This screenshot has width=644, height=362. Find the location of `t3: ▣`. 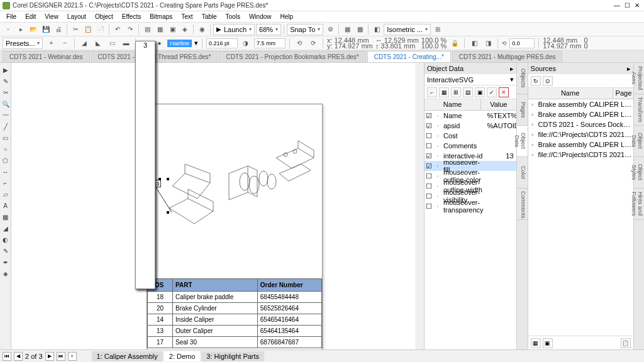

t3: ▣ is located at coordinates (172, 30).